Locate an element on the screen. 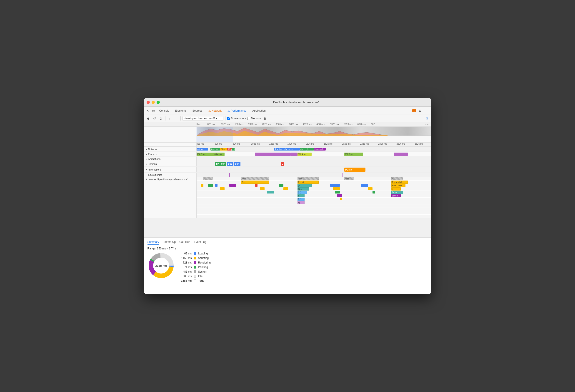  event-dots2: (...) is located at coordinates (301, 199).